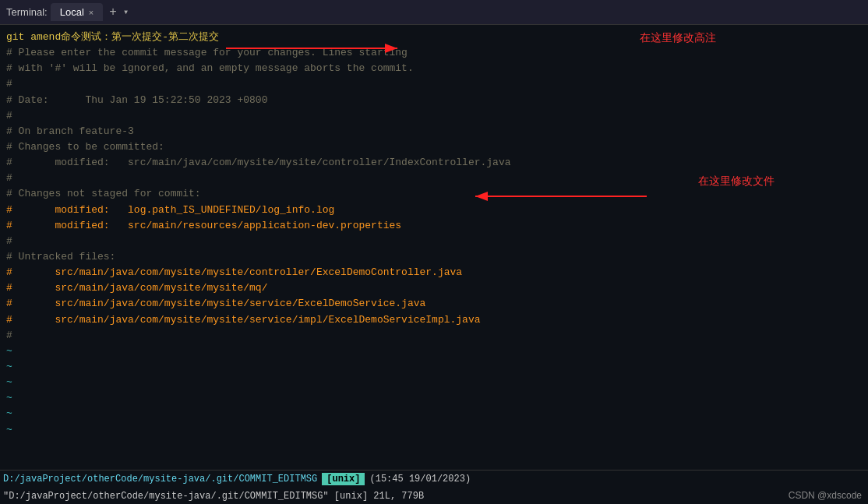 The height and width of the screenshot is (504, 868). I want to click on tab-close-icon: ×, so click(91, 12).